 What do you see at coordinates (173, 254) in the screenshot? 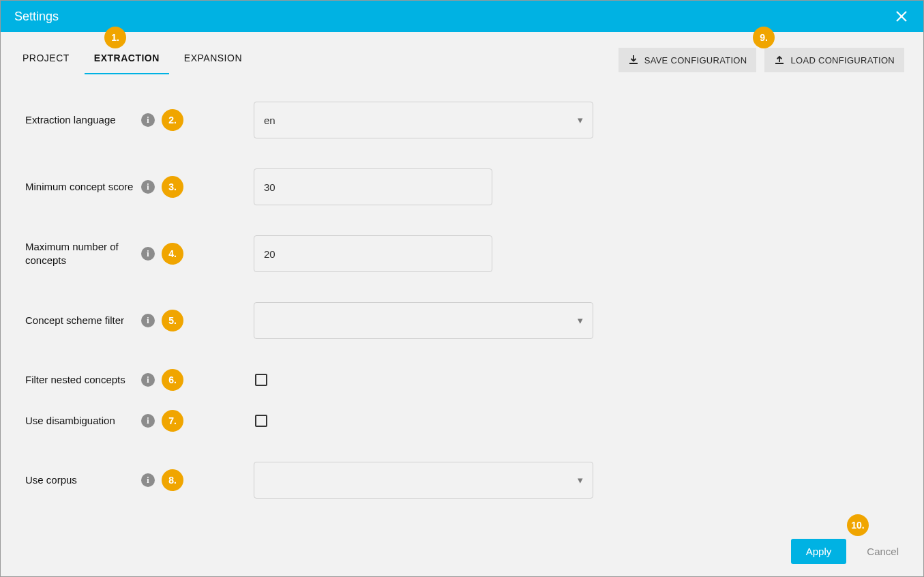
I see `annotation-marker-4: 4.` at bounding box center [173, 254].